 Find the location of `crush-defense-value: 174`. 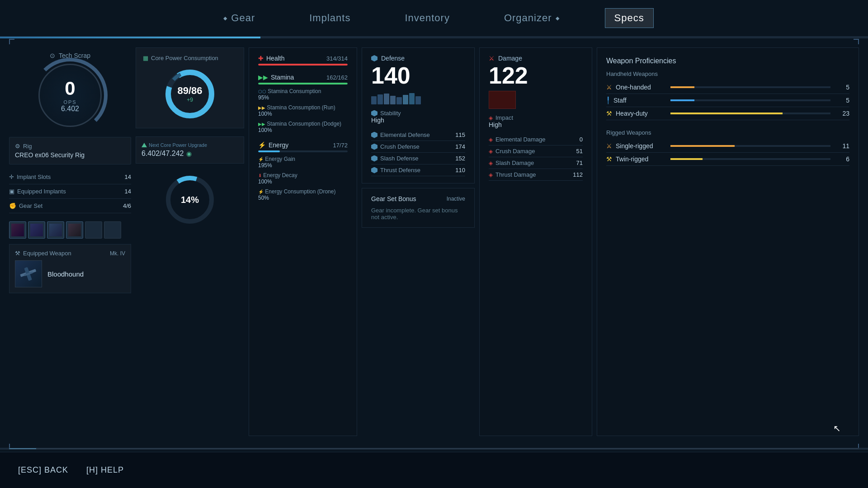

crush-defense-value: 174 is located at coordinates (460, 146).